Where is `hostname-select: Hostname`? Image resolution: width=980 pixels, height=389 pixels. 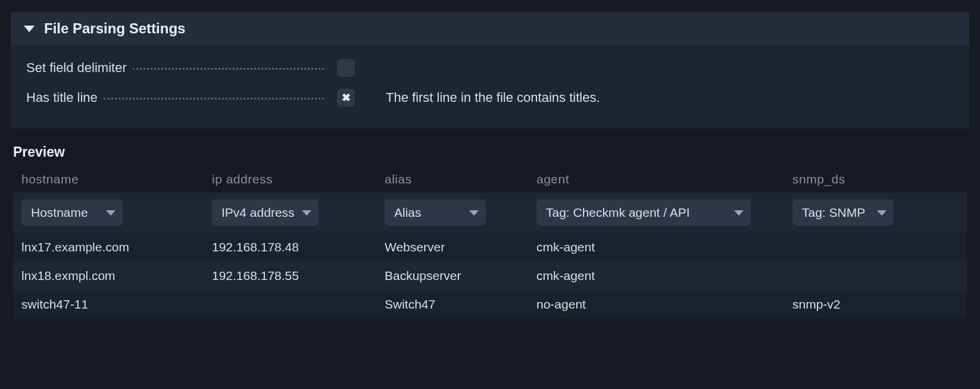
hostname-select: Hostname is located at coordinates (72, 213).